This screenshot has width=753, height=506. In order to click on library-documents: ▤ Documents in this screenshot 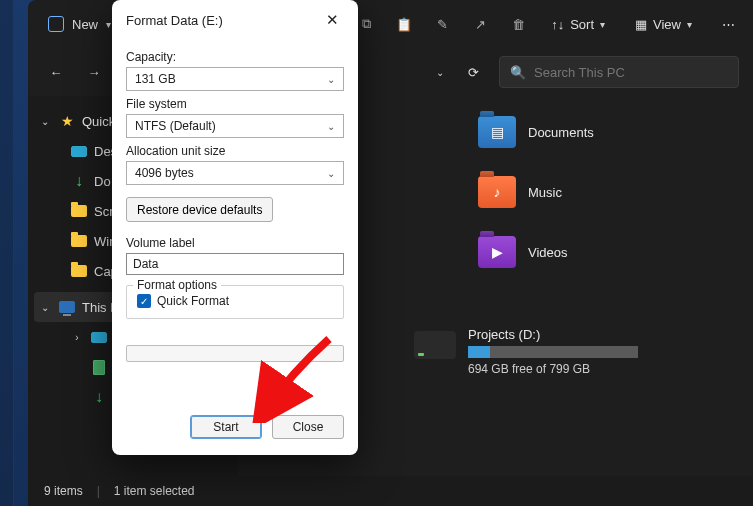, I will do `click(536, 132)`.